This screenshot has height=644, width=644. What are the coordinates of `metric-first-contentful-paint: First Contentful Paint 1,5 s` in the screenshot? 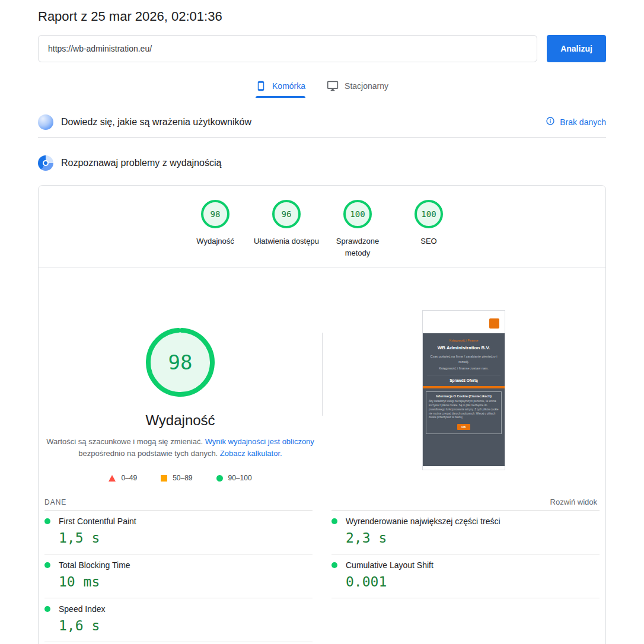 It's located at (178, 532).